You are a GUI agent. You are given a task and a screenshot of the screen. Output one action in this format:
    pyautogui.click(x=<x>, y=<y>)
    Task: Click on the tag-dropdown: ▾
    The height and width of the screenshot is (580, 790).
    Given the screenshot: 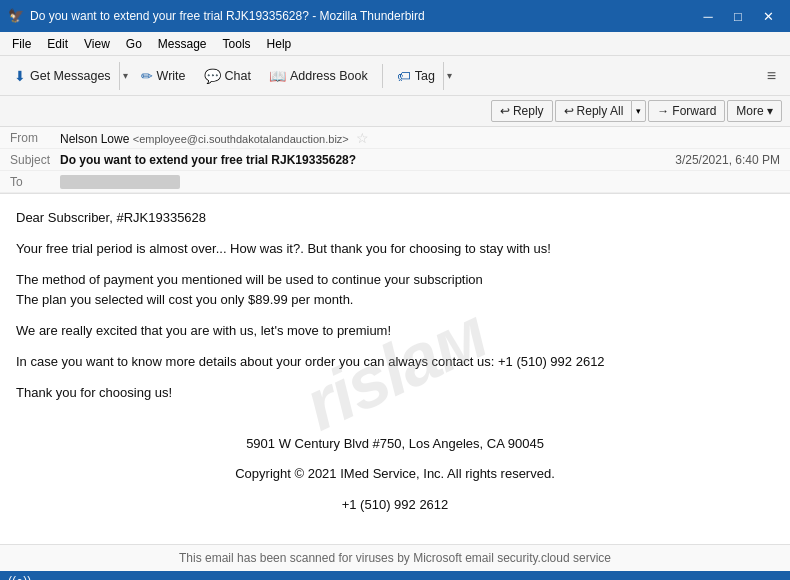 What is the action you would take?
    pyautogui.click(x=449, y=76)
    